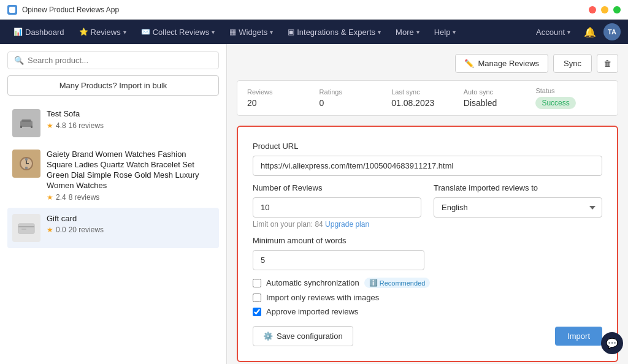  What do you see at coordinates (283, 103) in the screenshot?
I see `stat-value-reviews: 20` at bounding box center [283, 103].